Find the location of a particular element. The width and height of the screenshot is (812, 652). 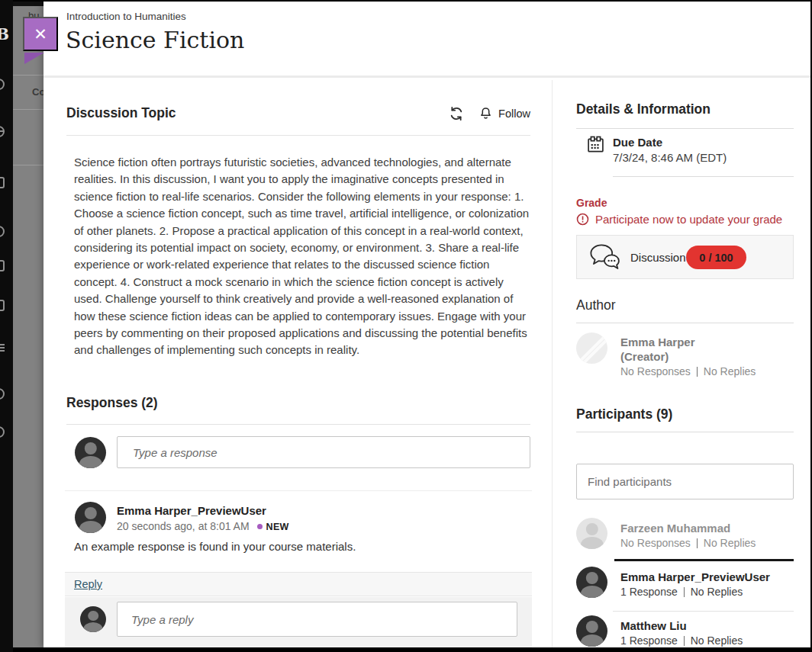

profile-icon is located at coordinates (2, 84).